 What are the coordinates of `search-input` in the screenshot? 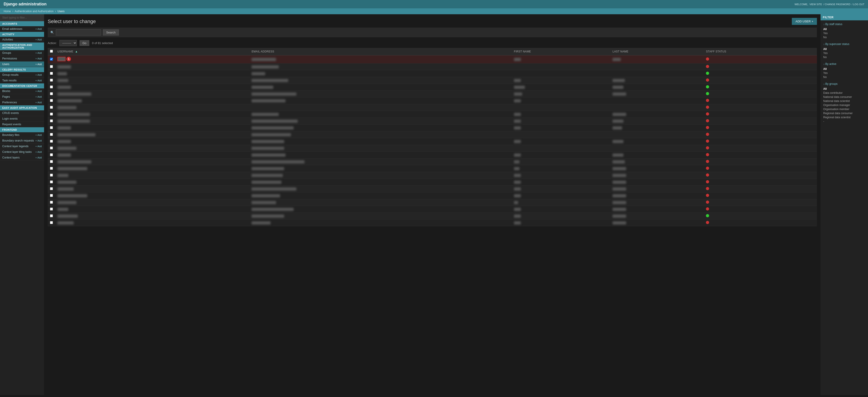 It's located at (79, 32).